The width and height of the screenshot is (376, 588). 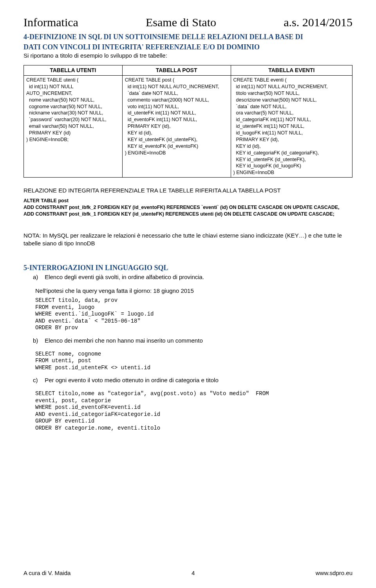 What do you see at coordinates (188, 240) in the screenshot?
I see `nota-paragraph: NOTA: In MySQL per realizzare le relazio…` at bounding box center [188, 240].